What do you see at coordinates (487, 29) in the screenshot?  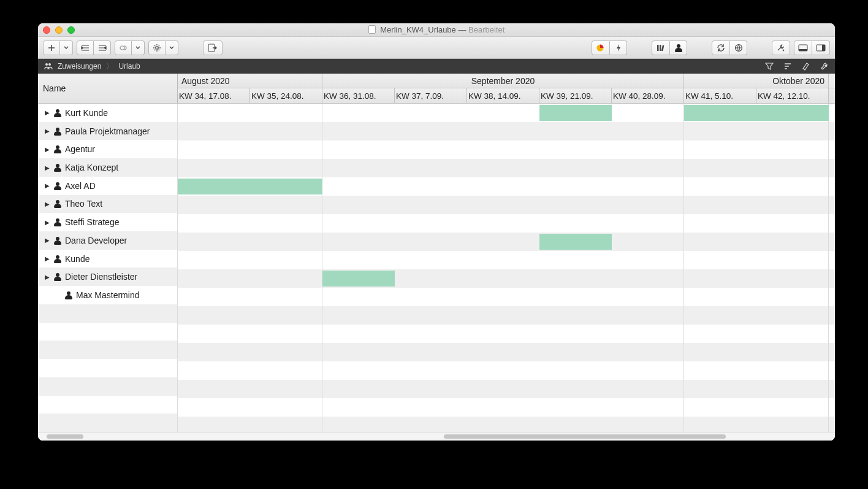 I see `document-status: Bearbeitet` at bounding box center [487, 29].